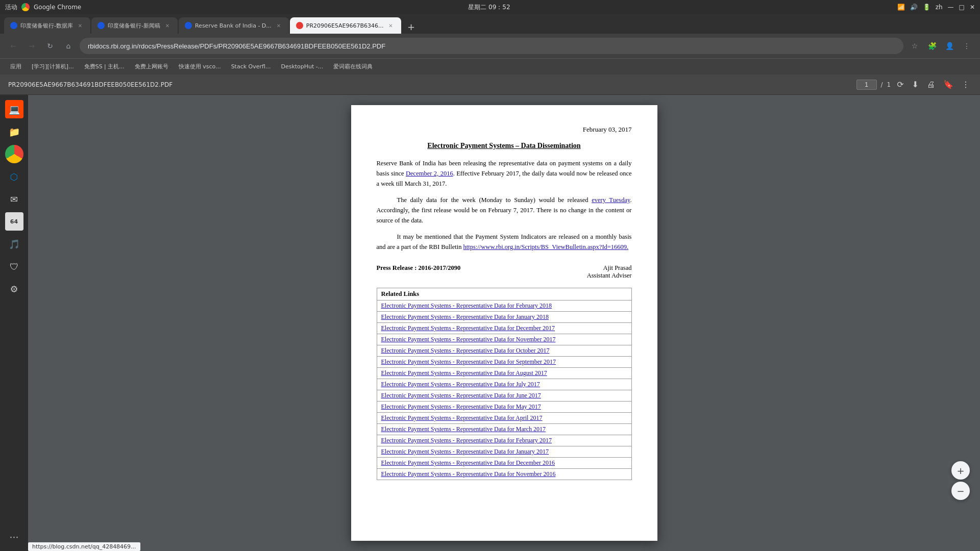 This screenshot has height=551, width=980. Describe the element at coordinates (14, 323) in the screenshot. I see `left-sidebar: 💻 📁 ⬡ ✉ 64 🎵 🛡 ⚙ ⋯` at that location.